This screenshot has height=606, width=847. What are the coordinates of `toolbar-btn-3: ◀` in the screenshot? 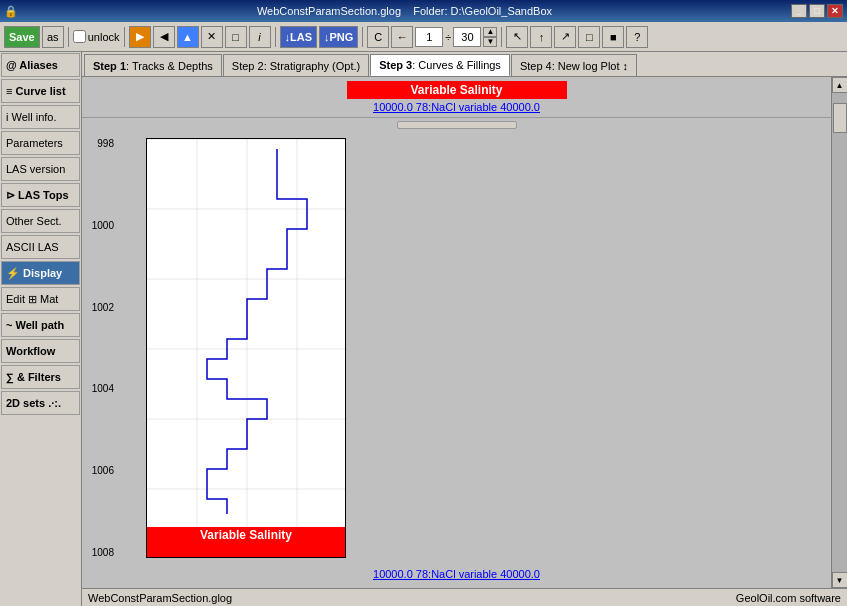 It's located at (164, 37).